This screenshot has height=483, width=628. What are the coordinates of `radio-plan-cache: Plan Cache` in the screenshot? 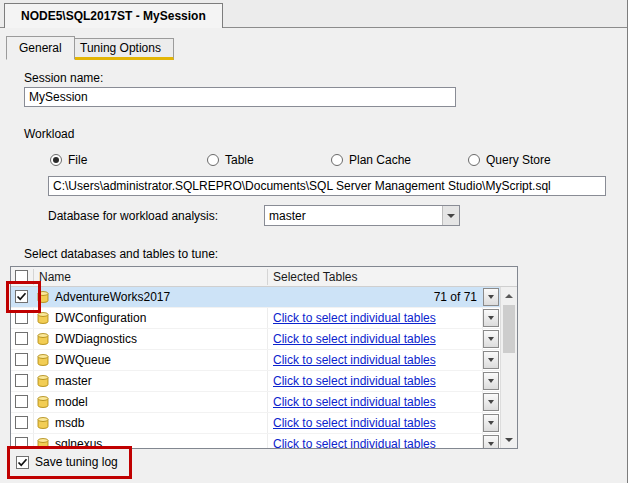 It's located at (371, 160).